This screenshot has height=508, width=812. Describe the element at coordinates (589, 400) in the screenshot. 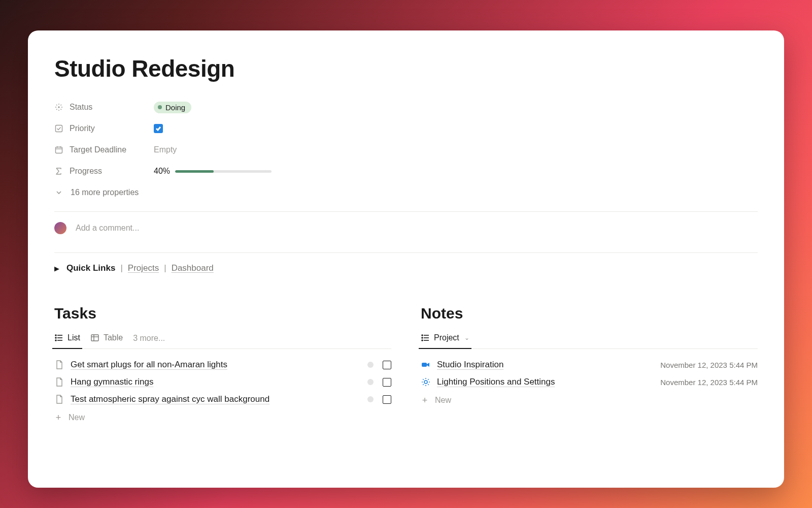

I see `new-note-button: + New` at that location.